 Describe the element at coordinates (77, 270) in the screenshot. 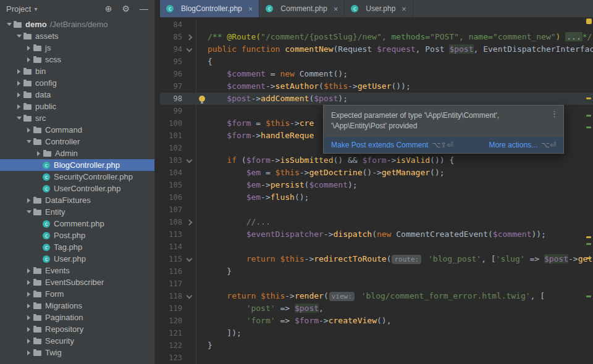

I see `tree-item-Events: Events` at that location.